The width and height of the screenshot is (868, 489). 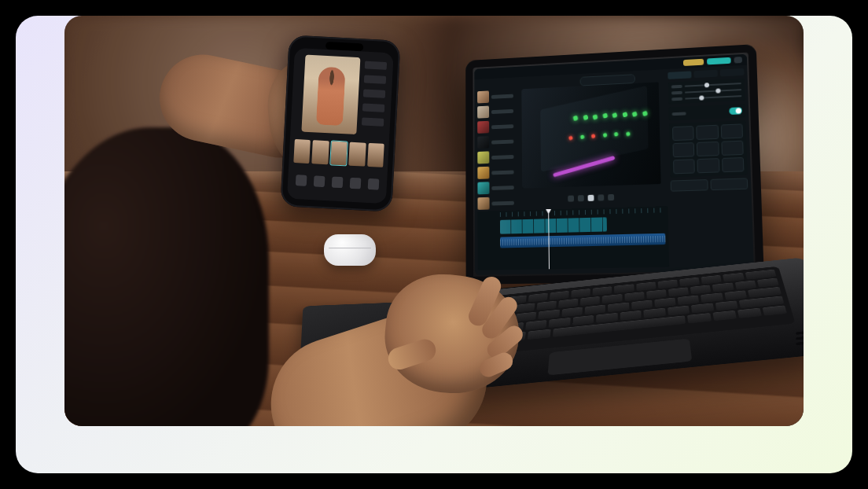 I want to click on phone-bottom-nav, so click(x=337, y=182).